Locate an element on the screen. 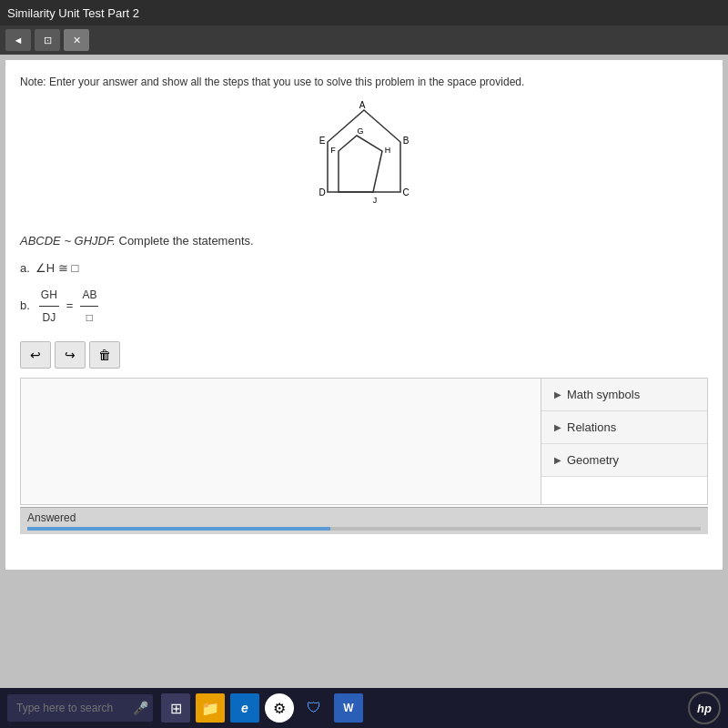 The width and height of the screenshot is (728, 728). statements: a. ∠H ≅ □ b. GH DJ = AB □ is located at coordinates (364, 293).